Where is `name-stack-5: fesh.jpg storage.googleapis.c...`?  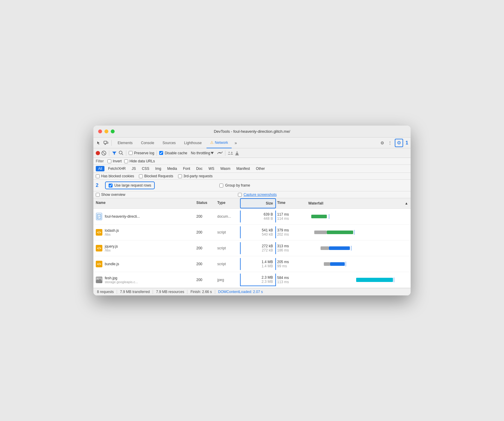 name-stack-5: fesh.jpg storage.googleapis.c... is located at coordinates (122, 280).